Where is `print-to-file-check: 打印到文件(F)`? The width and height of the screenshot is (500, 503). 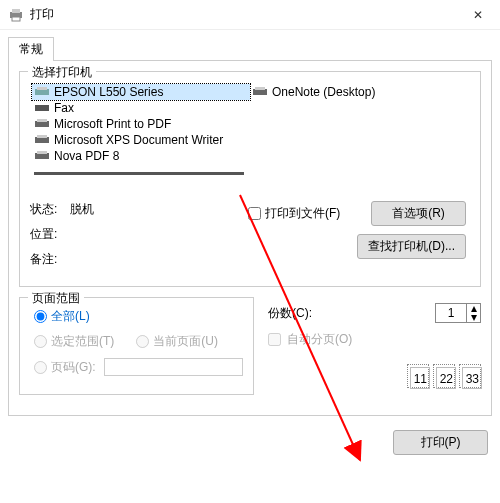
print-to-file-check: 打印到文件(F) is located at coordinates (306, 214).